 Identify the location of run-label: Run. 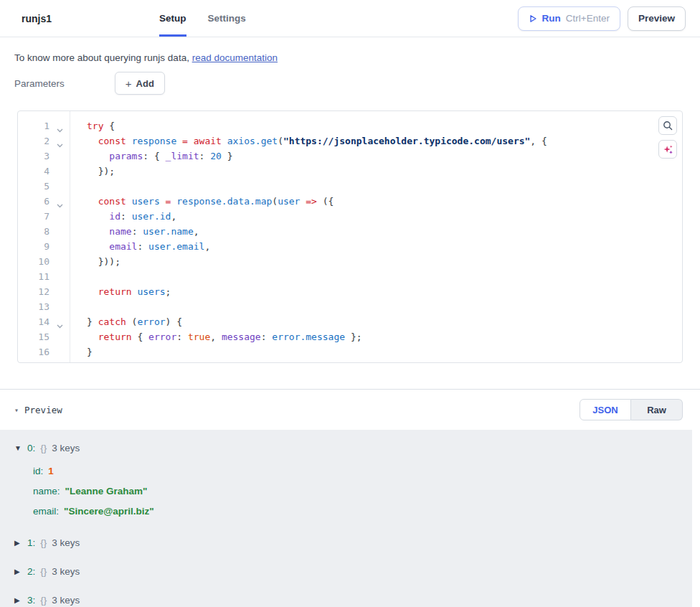
(552, 19).